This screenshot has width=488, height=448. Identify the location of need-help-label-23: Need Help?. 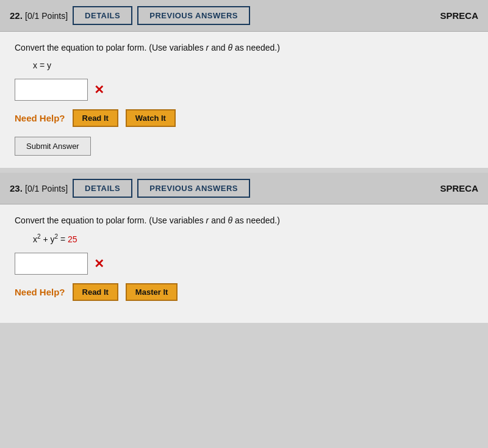
(40, 292).